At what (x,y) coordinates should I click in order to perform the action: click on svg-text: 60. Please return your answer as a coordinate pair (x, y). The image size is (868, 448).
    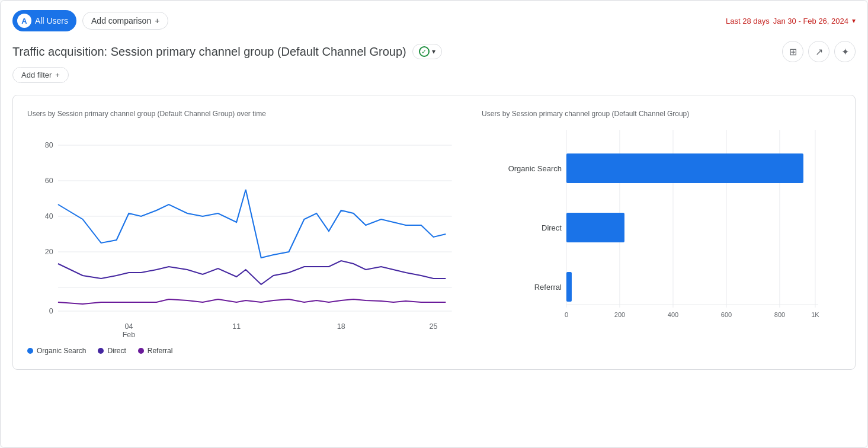
    Looking at the image, I should click on (49, 181).